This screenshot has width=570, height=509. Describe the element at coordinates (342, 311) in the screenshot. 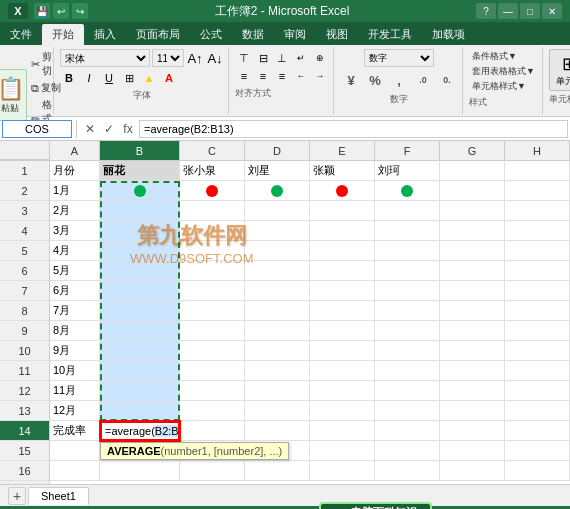

I see `cell-e8` at that location.